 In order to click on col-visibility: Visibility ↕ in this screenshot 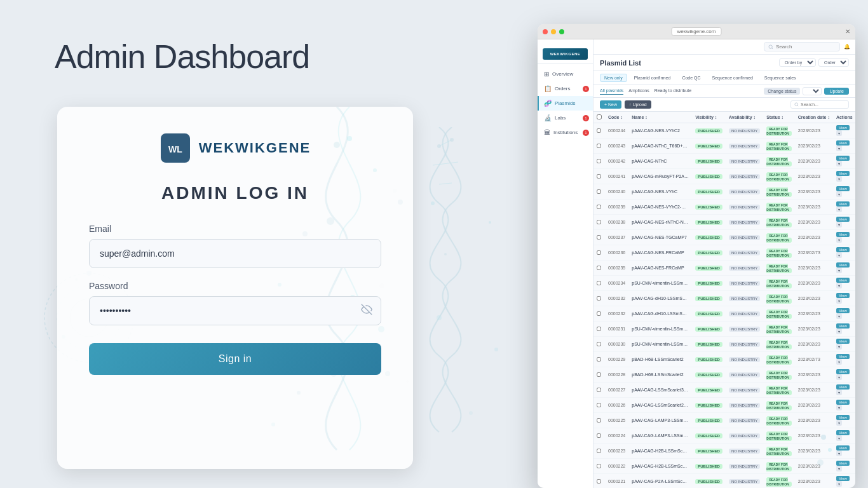, I will do `click(709, 118)`.